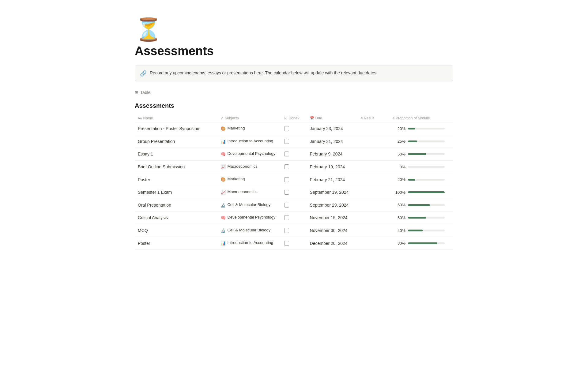 Image resolution: width=588 pixels, height=367 pixels. What do you see at coordinates (332, 180) in the screenshot?
I see `due-cell: February 21, 2024` at bounding box center [332, 180].